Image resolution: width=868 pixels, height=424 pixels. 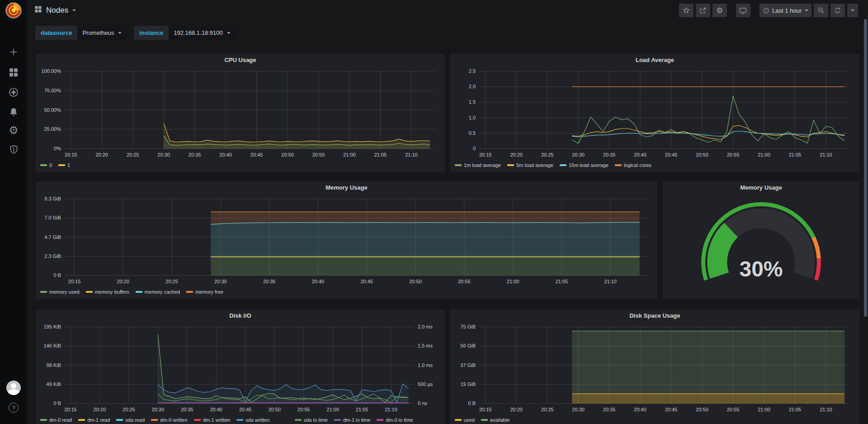 What do you see at coordinates (655, 374) in the screenshot?
I see `disk-space-chart: 75 GiB56 GiB37 GiB19 GiB0 B20:1520:2020:…` at bounding box center [655, 374].